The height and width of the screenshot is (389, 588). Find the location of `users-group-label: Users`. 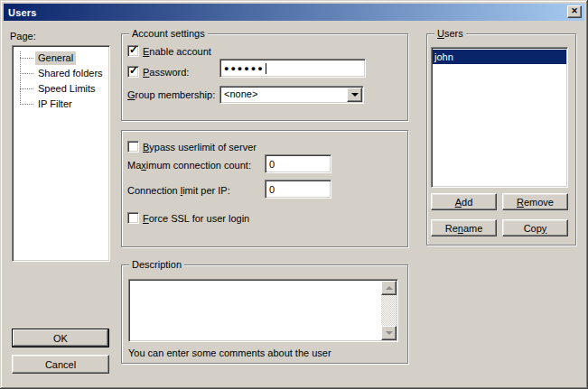

users-group-label: Users is located at coordinates (450, 33).